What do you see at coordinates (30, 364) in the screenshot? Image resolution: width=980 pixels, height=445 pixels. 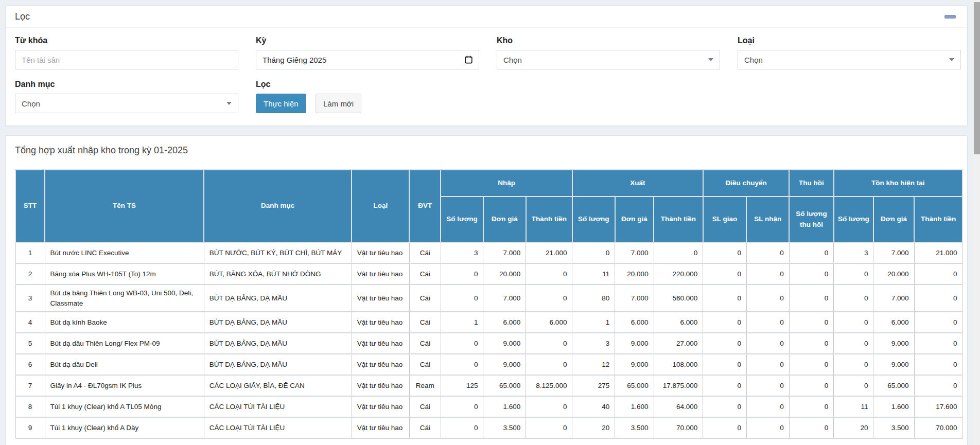 I see `table-cell: 6` at bounding box center [30, 364].